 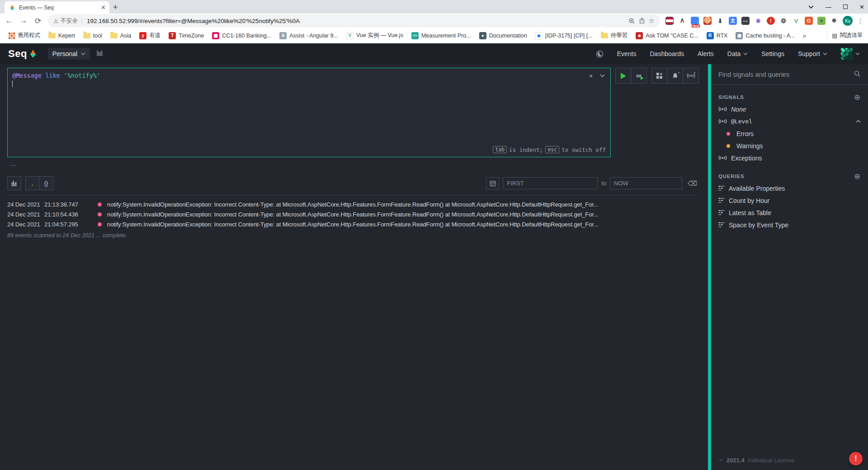 What do you see at coordinates (789, 75) in the screenshot?
I see `sidebar-search` at bounding box center [789, 75].